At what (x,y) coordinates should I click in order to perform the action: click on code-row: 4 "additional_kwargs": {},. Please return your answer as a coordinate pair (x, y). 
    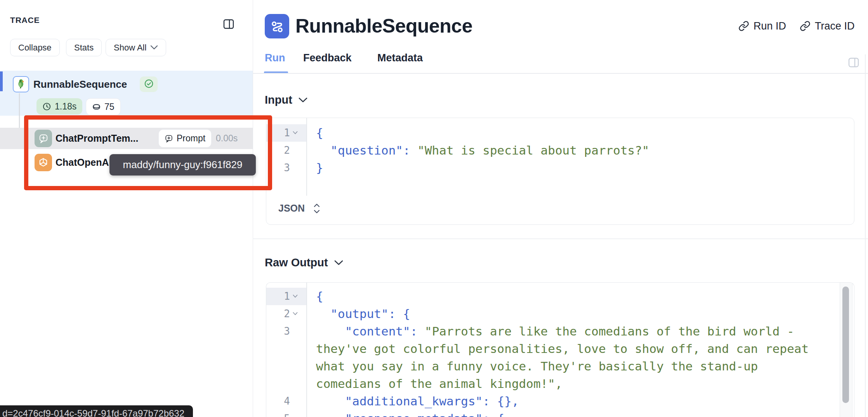
    Looking at the image, I should click on (560, 401).